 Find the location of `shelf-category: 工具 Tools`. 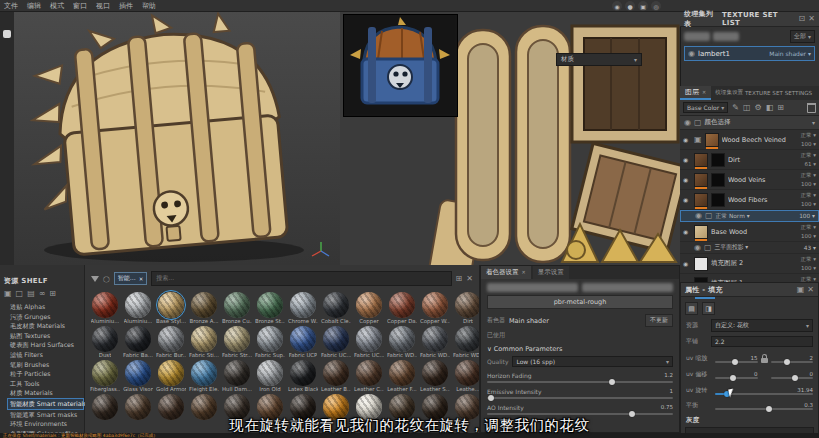

shelf-category: 工具 Tools is located at coordinates (47, 384).